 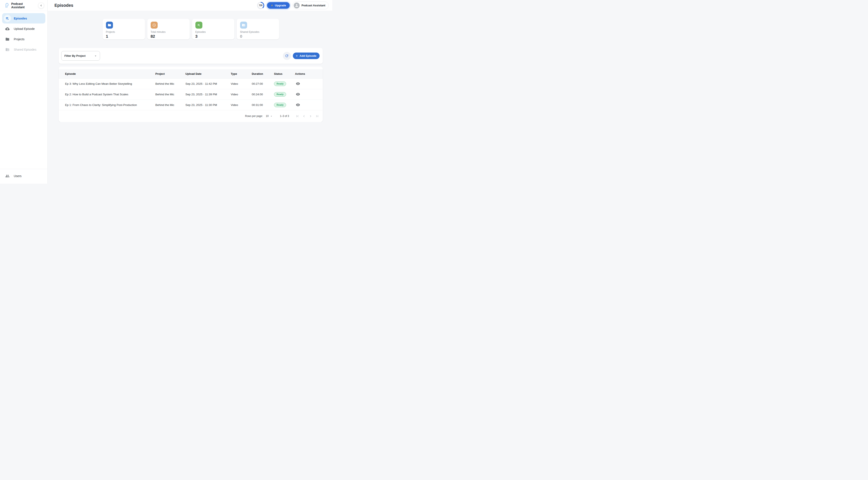 I want to click on sidebar-item-shared-episodes: Shared Episodes, so click(x=24, y=49).